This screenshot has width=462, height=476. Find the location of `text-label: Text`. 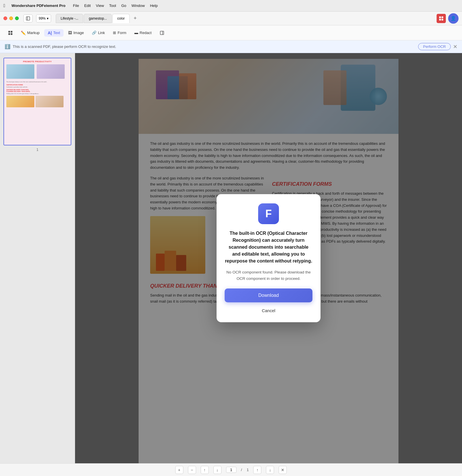

text-label: Text is located at coordinates (57, 33).